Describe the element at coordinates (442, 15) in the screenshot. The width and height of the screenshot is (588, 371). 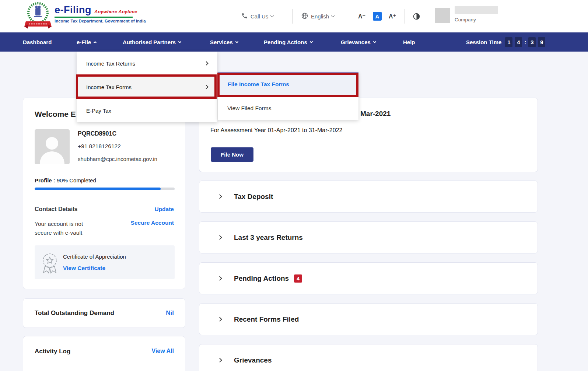
I see `user-avatar` at that location.